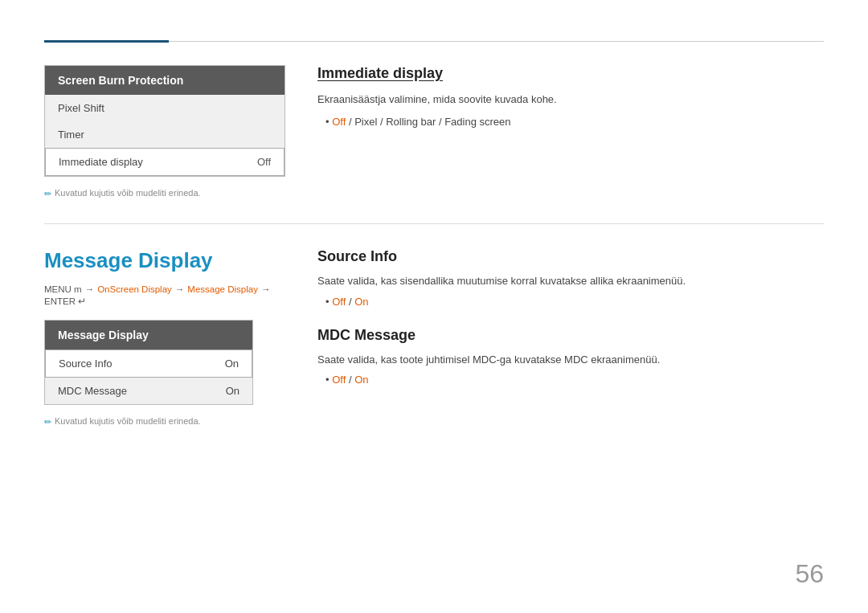  What do you see at coordinates (90, 289) in the screenshot?
I see `menu-arrow1: →` at bounding box center [90, 289].